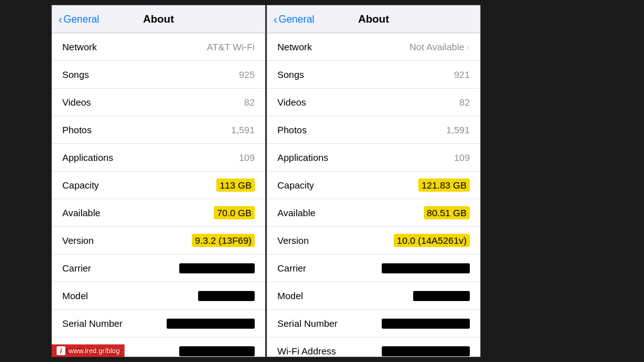  Describe the element at coordinates (374, 213) in the screenshot. I see `settings-row: Available 80.51 GB` at that location.